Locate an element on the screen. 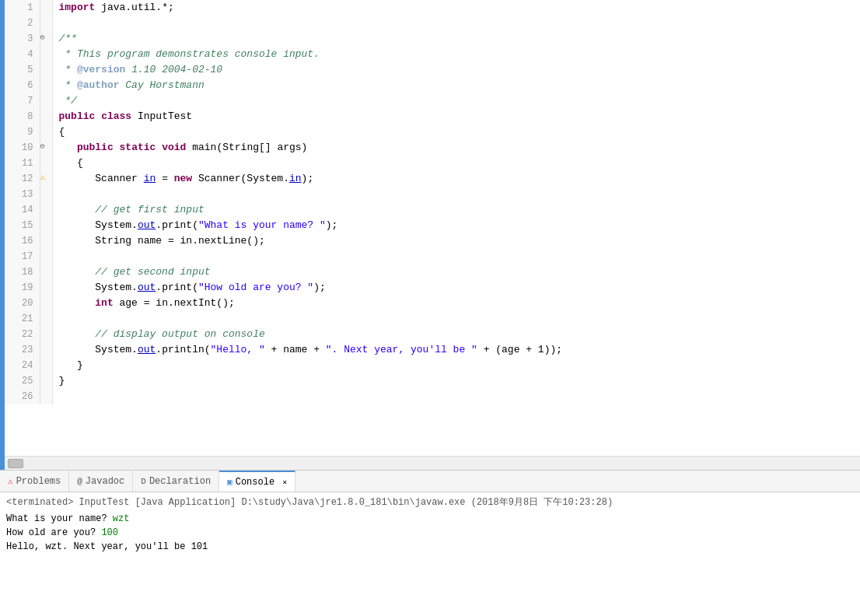 The width and height of the screenshot is (860, 616). line-number: 18 is located at coordinates (22, 272).